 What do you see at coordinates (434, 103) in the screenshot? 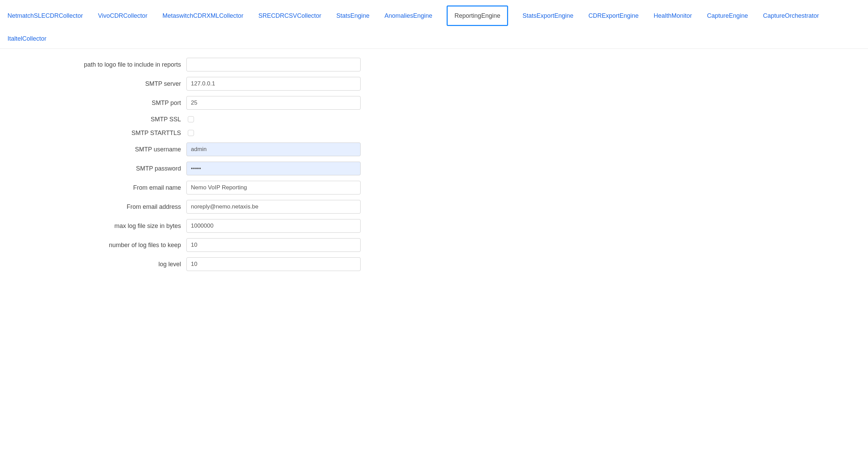
I see `row-smtp-port: SMTP port` at bounding box center [434, 103].